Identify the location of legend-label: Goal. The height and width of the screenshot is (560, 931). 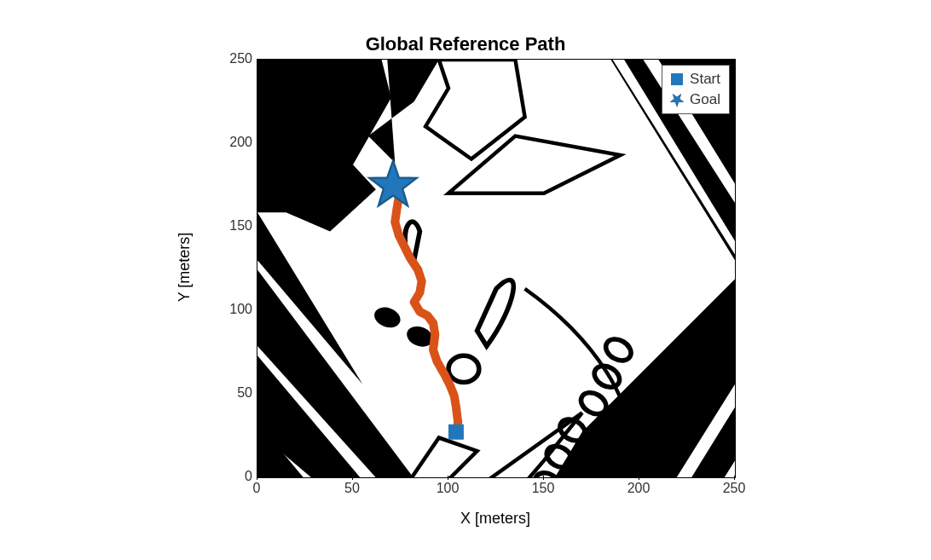
(705, 100).